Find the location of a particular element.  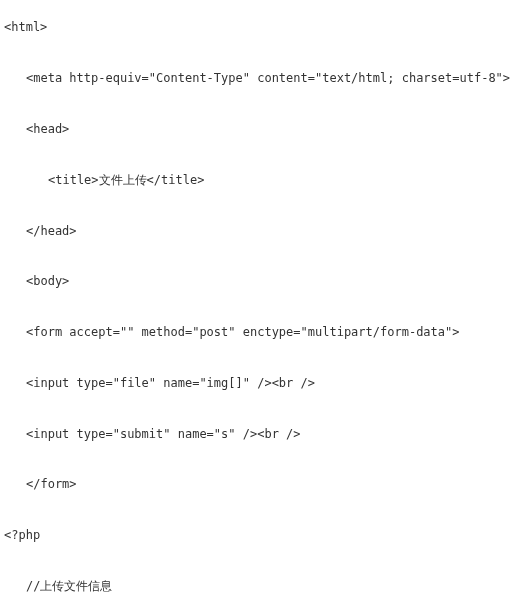

code-line: <input type="submit" name="s" /><br /> is located at coordinates (257, 434).